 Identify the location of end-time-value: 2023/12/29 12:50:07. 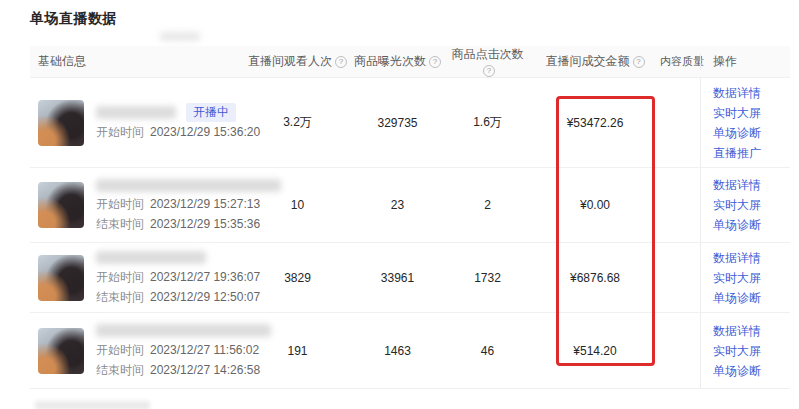
(205, 297).